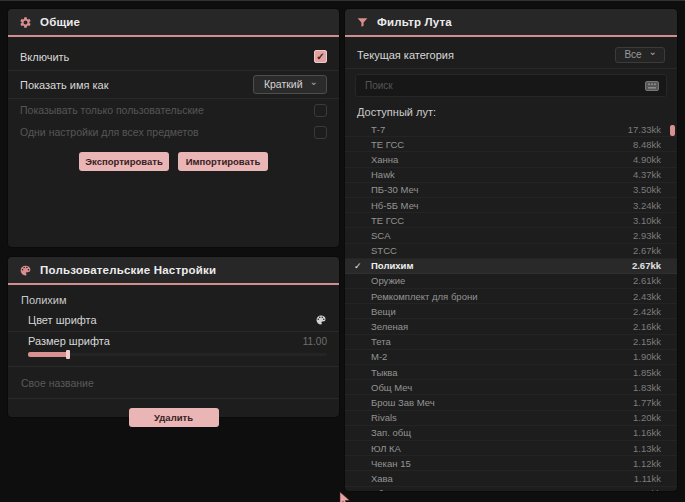 The width and height of the screenshot is (685, 502). Describe the element at coordinates (511, 206) in the screenshot. I see `loot-row: ✓ Нб-5Б Меч 3.24kk` at that location.